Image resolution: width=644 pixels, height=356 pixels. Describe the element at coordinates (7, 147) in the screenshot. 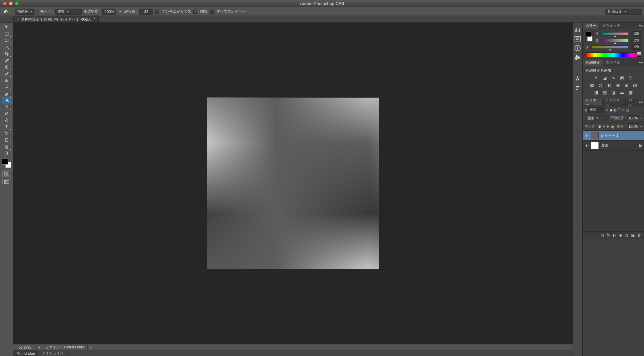

I see `hand-tool` at that location.